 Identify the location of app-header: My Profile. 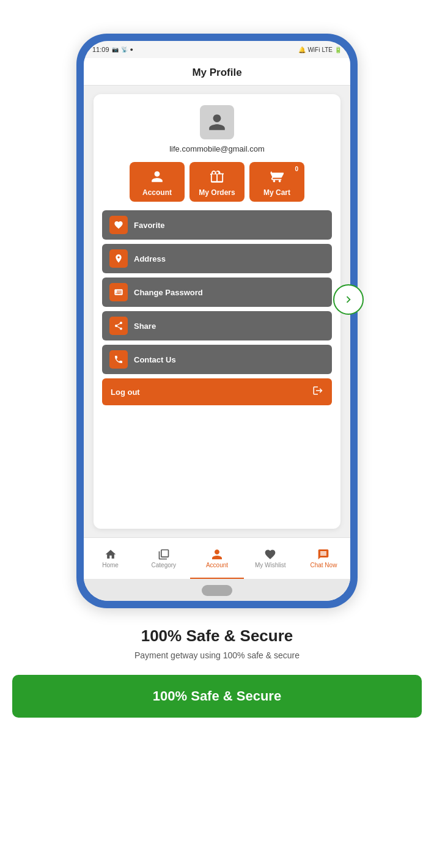
(217, 72).